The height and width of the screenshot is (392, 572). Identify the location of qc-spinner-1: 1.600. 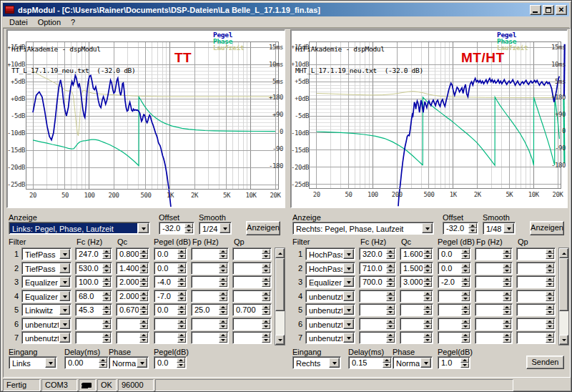
(416, 254).